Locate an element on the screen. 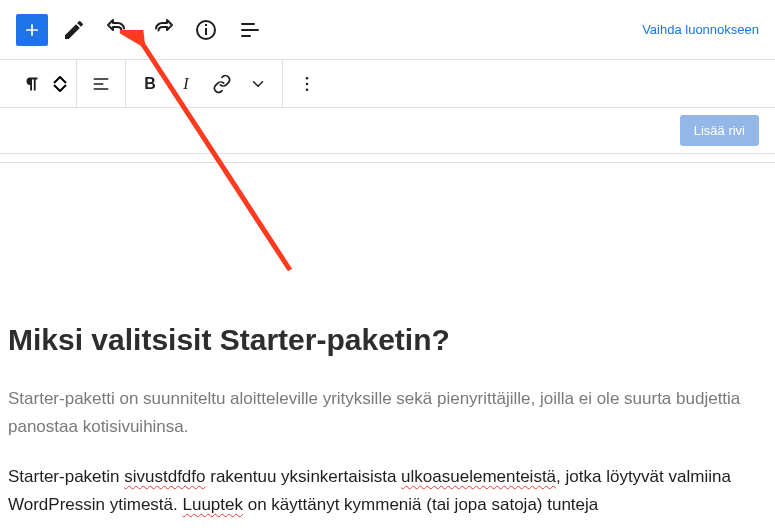 This screenshot has width=775, height=528. more-options-button is located at coordinates (307, 84).